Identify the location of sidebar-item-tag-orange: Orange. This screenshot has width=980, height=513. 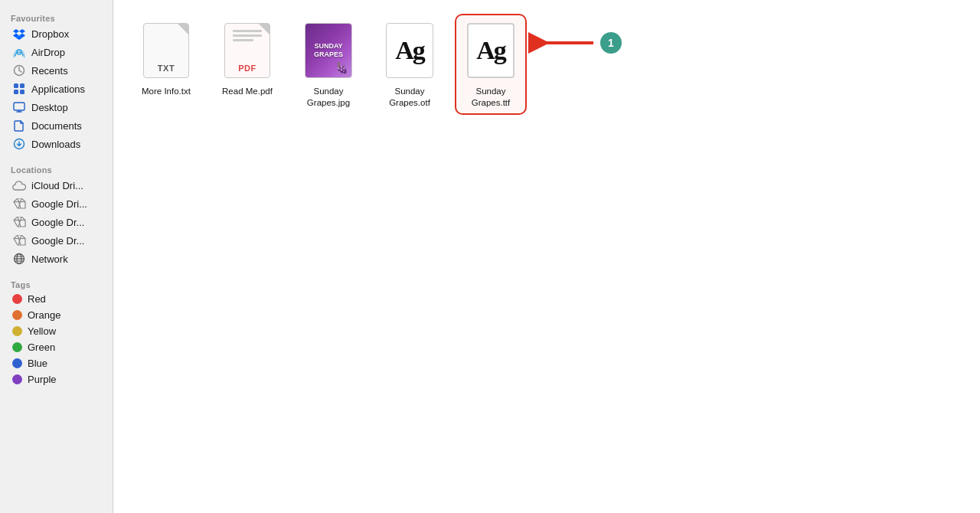
(57, 315).